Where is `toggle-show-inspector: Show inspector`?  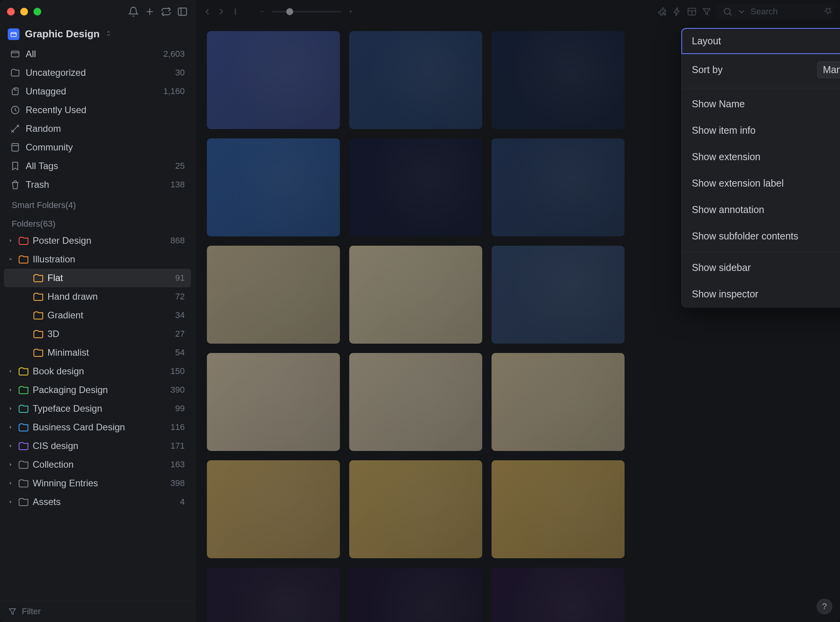 toggle-show-inspector: Show inspector is located at coordinates (761, 294).